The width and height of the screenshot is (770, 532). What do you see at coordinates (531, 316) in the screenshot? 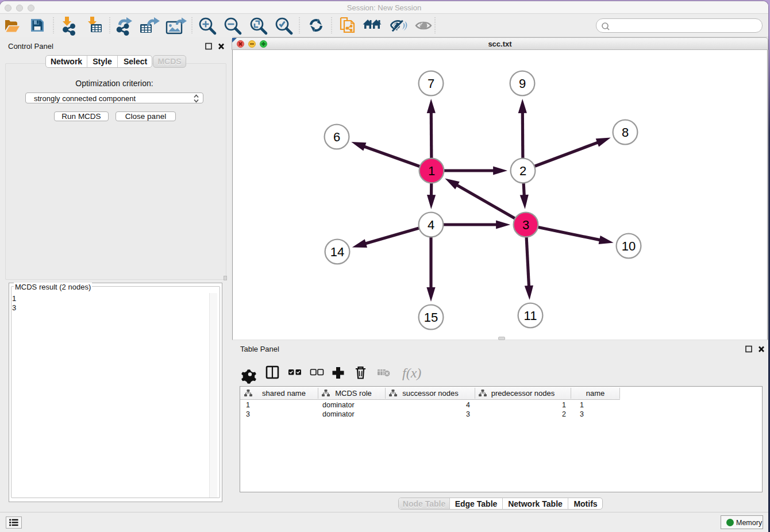
I see `svg-text: 11` at bounding box center [531, 316].